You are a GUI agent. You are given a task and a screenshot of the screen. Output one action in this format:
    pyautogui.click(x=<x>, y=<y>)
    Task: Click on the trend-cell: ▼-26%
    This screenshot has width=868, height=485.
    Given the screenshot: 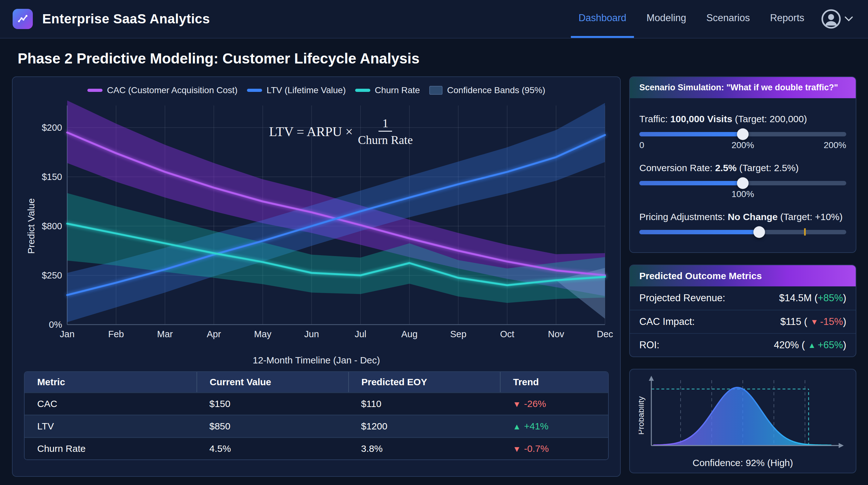 What is the action you would take?
    pyautogui.click(x=554, y=404)
    